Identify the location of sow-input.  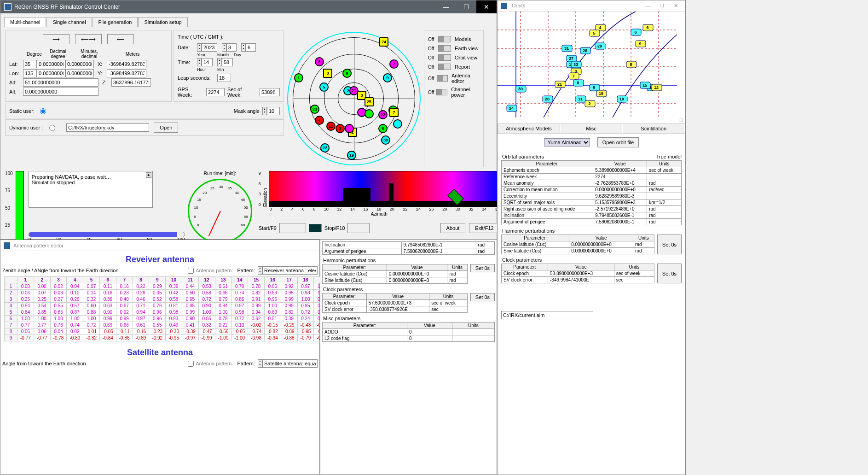
(270, 92).